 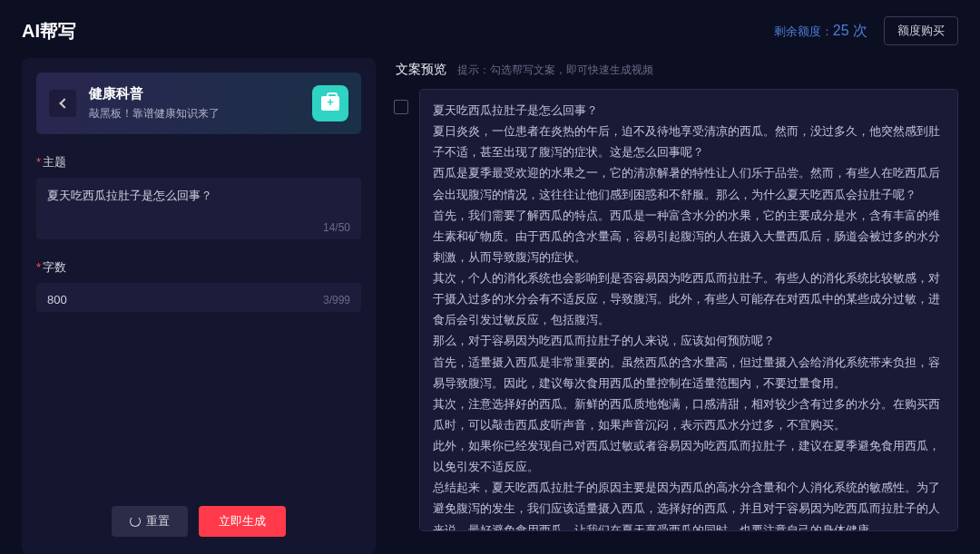 I want to click on back-button, so click(x=63, y=103).